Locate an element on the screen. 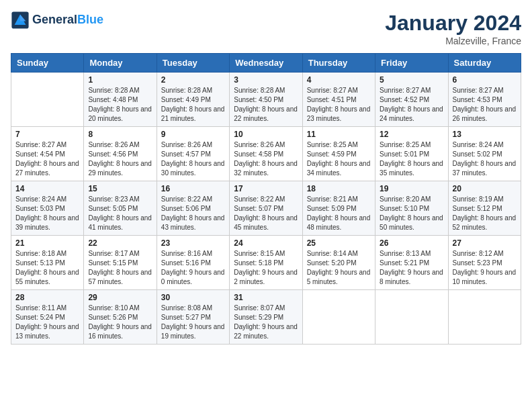 This screenshot has height=411, width=532. day-content: Sunrise: 8:23 AM Sunset: 5:05 PM Dayligh… is located at coordinates (120, 214).